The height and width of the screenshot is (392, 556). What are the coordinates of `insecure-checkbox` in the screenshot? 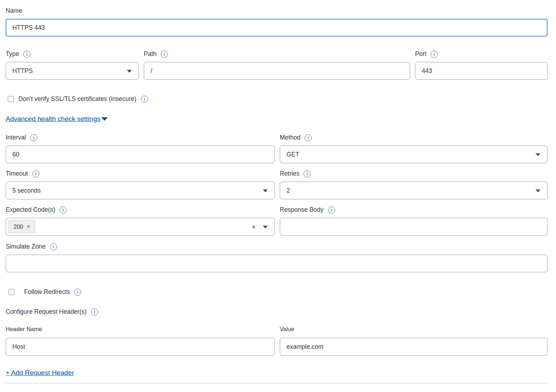 It's located at (11, 99).